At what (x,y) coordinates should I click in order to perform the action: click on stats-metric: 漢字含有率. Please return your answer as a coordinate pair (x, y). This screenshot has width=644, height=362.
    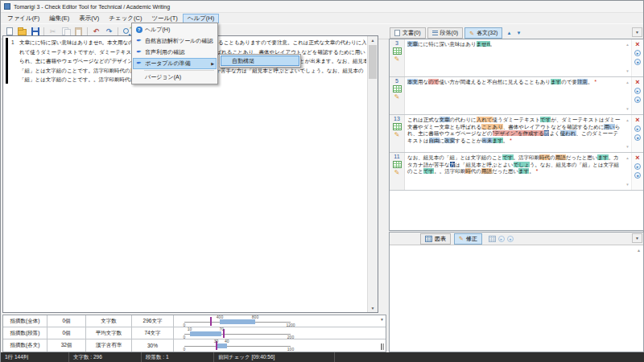
    Looking at the image, I should click on (109, 346).